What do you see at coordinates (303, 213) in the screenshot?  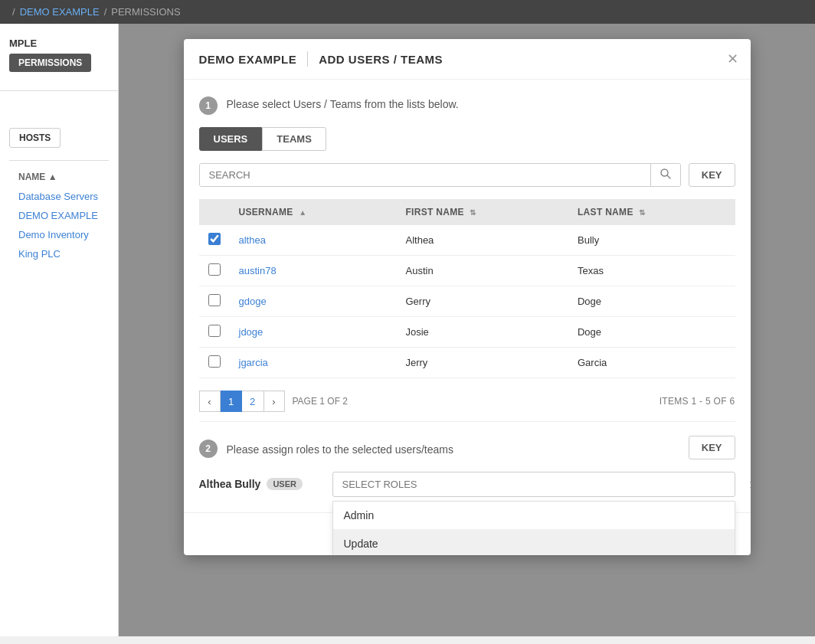 I see `username-sort-icon: ▲` at bounding box center [303, 213].